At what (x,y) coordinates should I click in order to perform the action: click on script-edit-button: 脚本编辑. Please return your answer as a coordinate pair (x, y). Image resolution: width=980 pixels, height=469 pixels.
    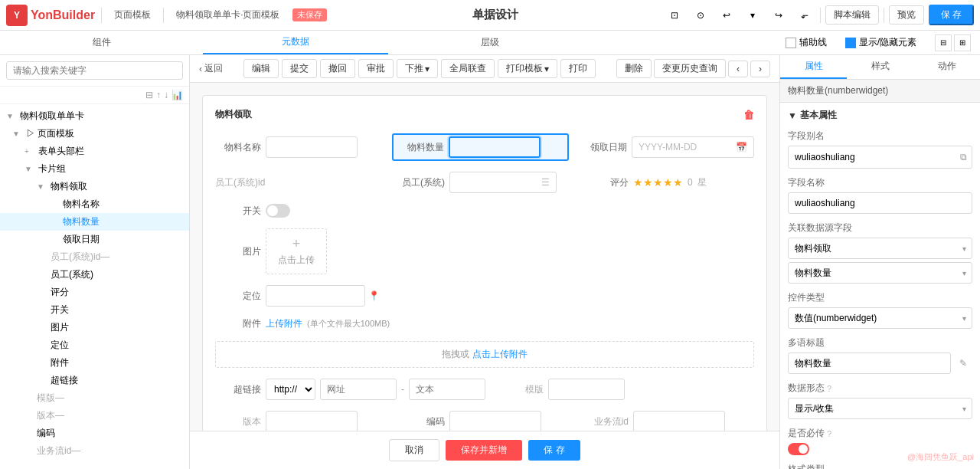
    Looking at the image, I should click on (852, 15).